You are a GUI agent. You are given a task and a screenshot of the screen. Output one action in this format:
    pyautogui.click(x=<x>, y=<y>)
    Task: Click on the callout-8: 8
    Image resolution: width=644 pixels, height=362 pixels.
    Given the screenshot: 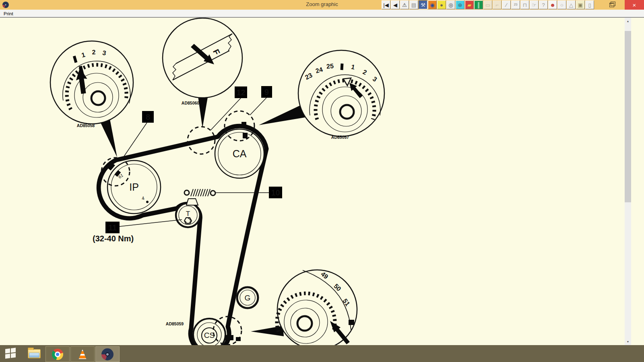 What is the action you would take?
    pyautogui.click(x=148, y=117)
    